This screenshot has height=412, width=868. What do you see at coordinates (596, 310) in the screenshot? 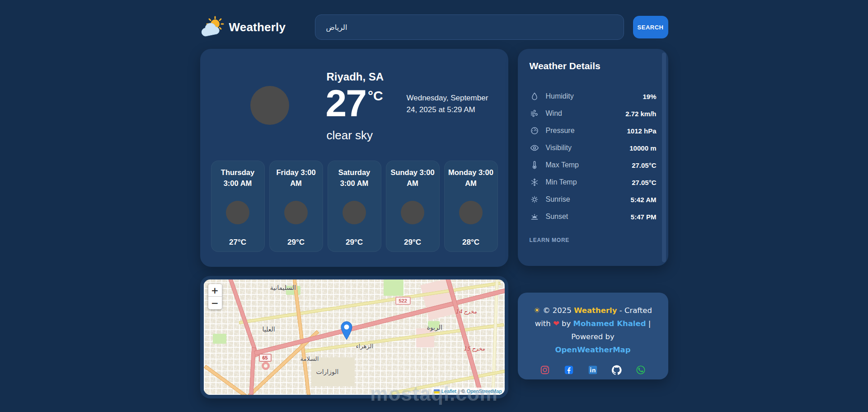
I see `footer-brand: Weatherly` at bounding box center [596, 310].